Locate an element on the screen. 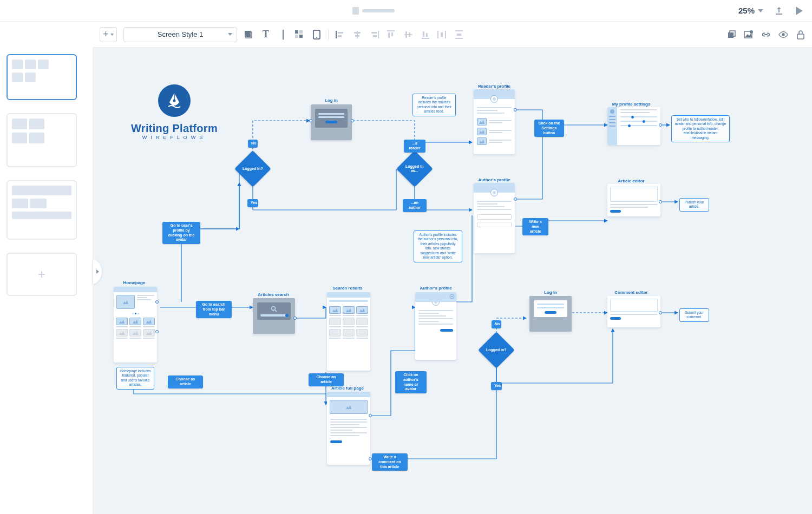  screen-title-login: Log in is located at coordinates (331, 101).